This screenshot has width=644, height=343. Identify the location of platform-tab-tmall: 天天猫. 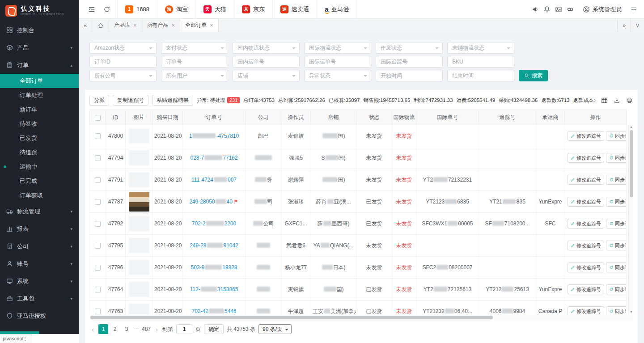
(215, 9).